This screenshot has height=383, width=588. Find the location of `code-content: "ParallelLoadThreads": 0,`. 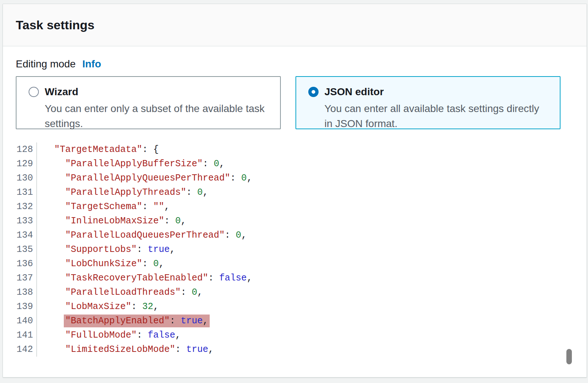

code-content: "ParallelLoadThreads": 0, is located at coordinates (120, 292).